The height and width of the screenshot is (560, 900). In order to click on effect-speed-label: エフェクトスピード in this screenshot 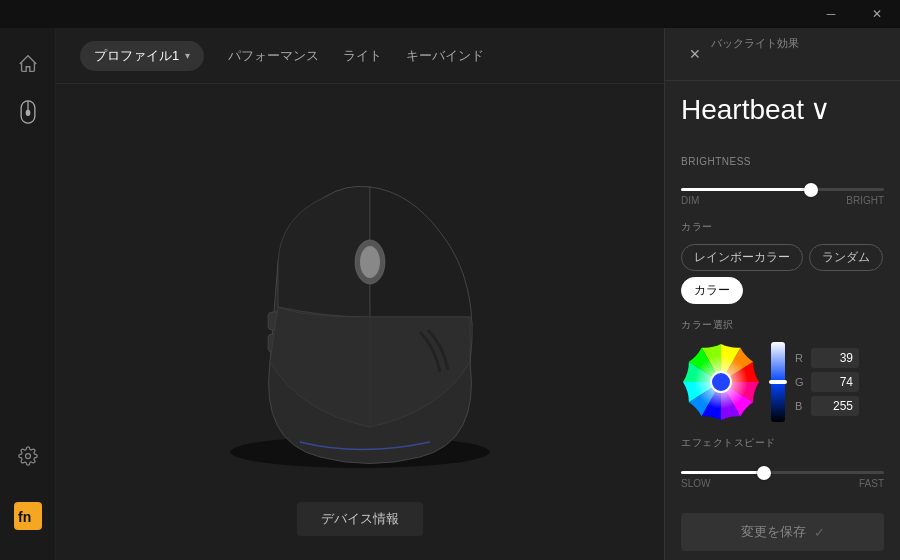, I will do `click(782, 443)`.